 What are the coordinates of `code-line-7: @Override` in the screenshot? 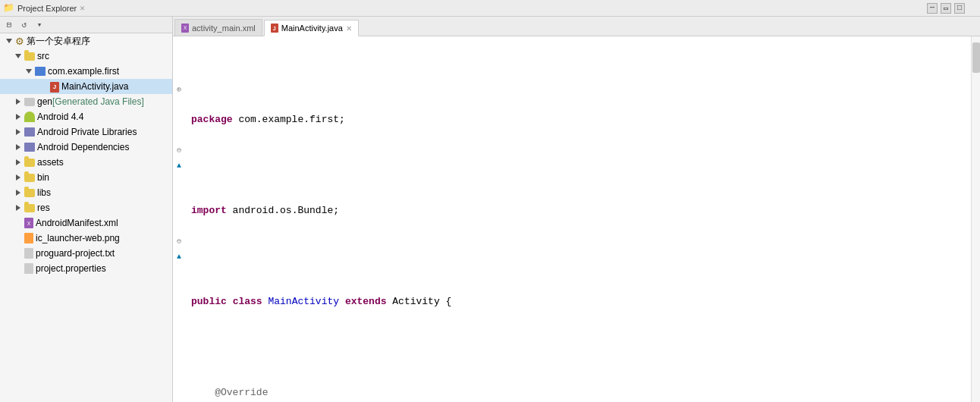 It's located at (581, 393).